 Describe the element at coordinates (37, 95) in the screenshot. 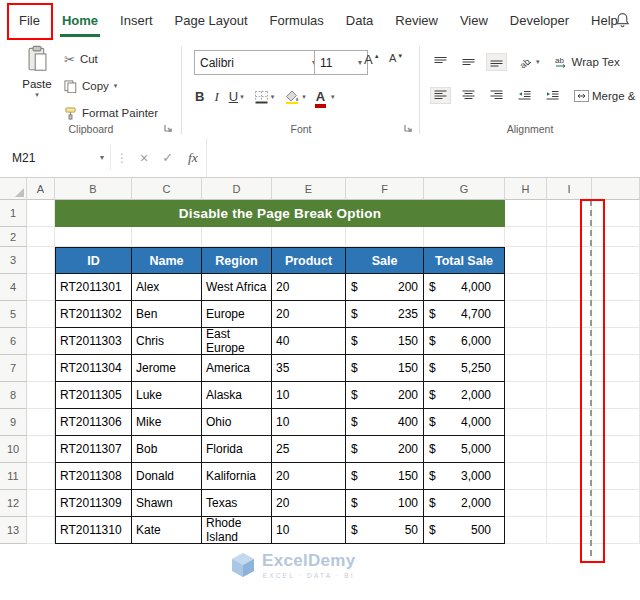

I see `paste-dropdown-arrow: ▾` at that location.